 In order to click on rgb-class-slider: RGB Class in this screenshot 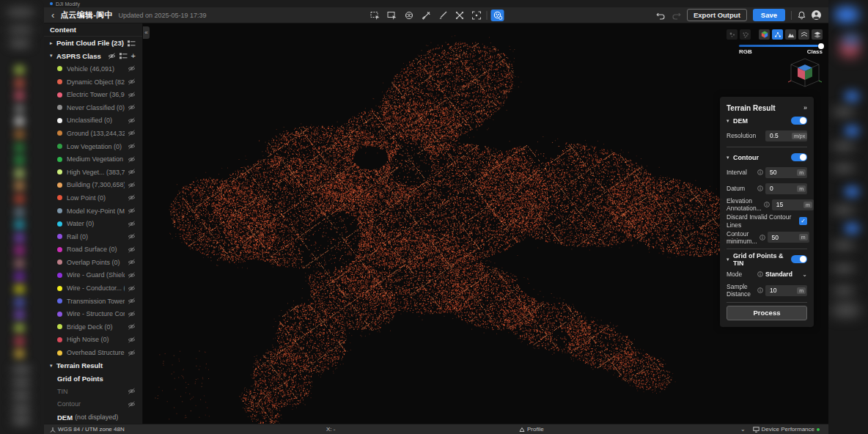, I will do `click(781, 50)`.